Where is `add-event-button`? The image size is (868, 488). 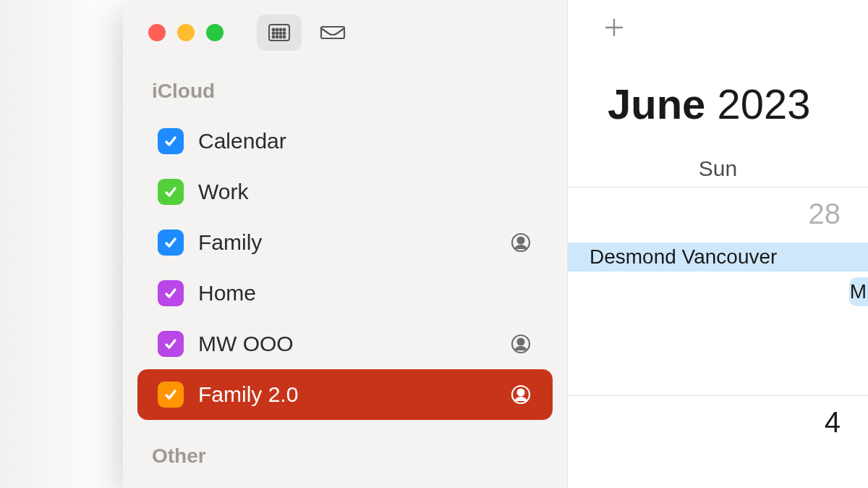 add-event-button is located at coordinates (614, 29).